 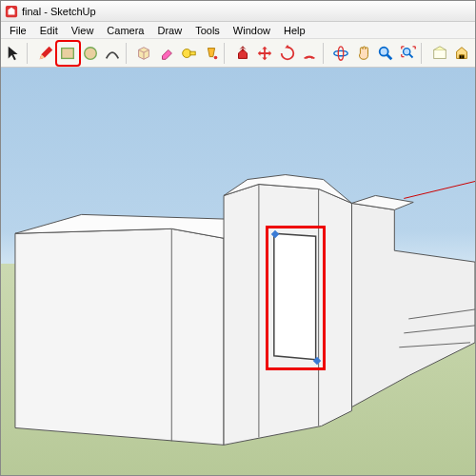 I want to click on menu-camera: Camera, so click(x=126, y=30).